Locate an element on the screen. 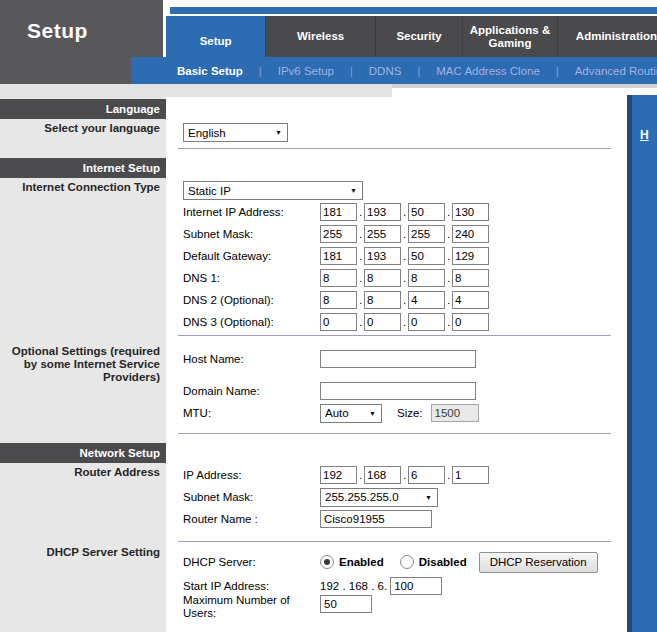  subnav-advanced-routing: Advanced Routing is located at coordinates (616, 71).